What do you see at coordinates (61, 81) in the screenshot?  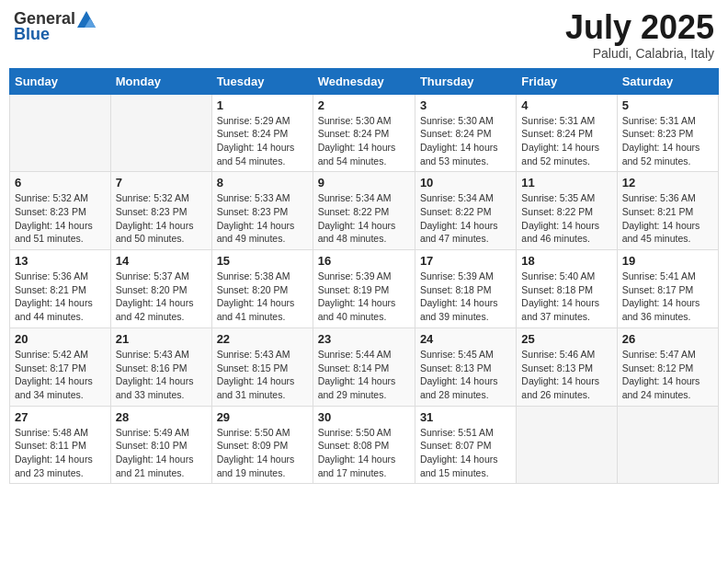 I see `day-header-sunday: Sunday` at bounding box center [61, 81].